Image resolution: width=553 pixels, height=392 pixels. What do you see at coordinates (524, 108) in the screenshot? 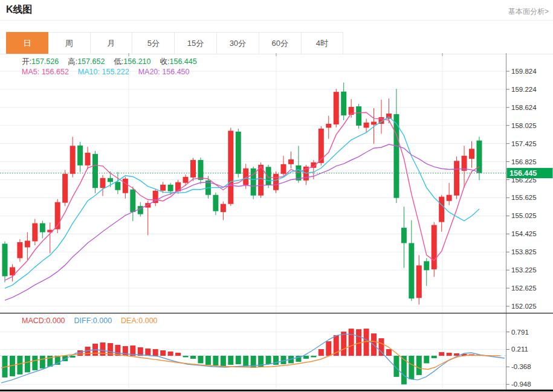
I see `price-axis-label: 158.624` at bounding box center [524, 108].